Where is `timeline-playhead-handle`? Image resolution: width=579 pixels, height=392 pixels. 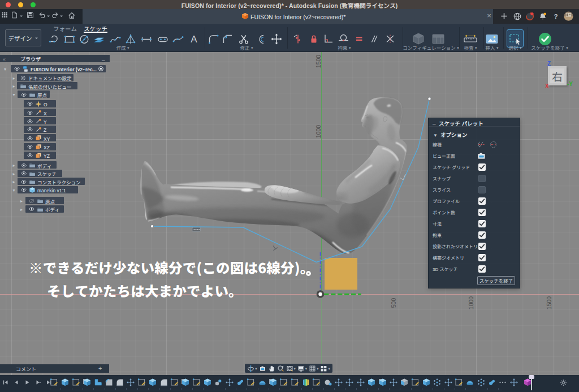
timeline-playhead-handle is located at coordinates (532, 377).